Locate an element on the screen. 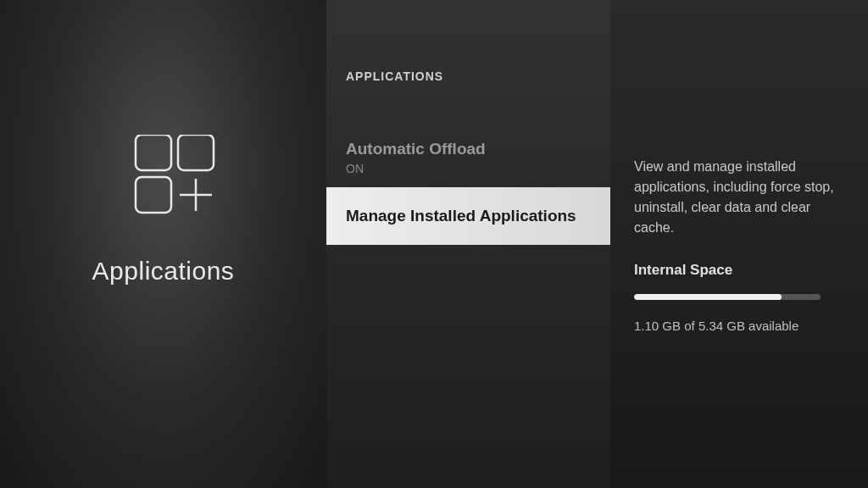 The height and width of the screenshot is (488, 868). menu-item-status: ON is located at coordinates (468, 169).